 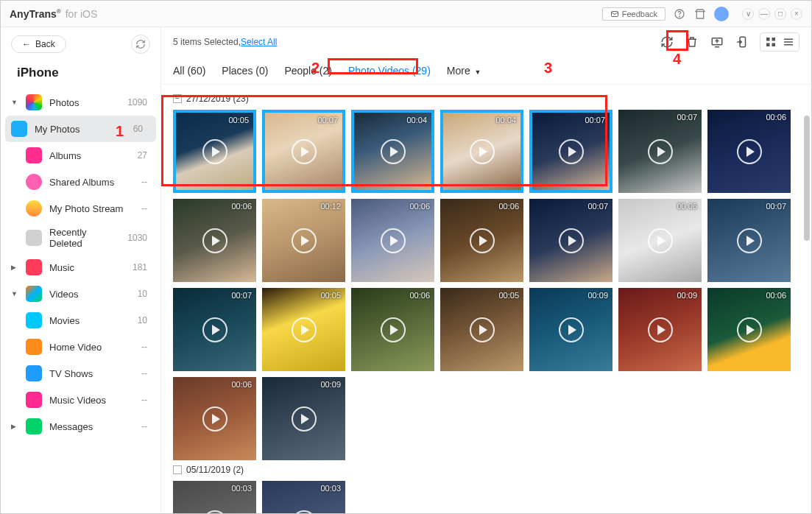 What do you see at coordinates (634, 14) in the screenshot?
I see `feedback-button: Feedback` at bounding box center [634, 14].